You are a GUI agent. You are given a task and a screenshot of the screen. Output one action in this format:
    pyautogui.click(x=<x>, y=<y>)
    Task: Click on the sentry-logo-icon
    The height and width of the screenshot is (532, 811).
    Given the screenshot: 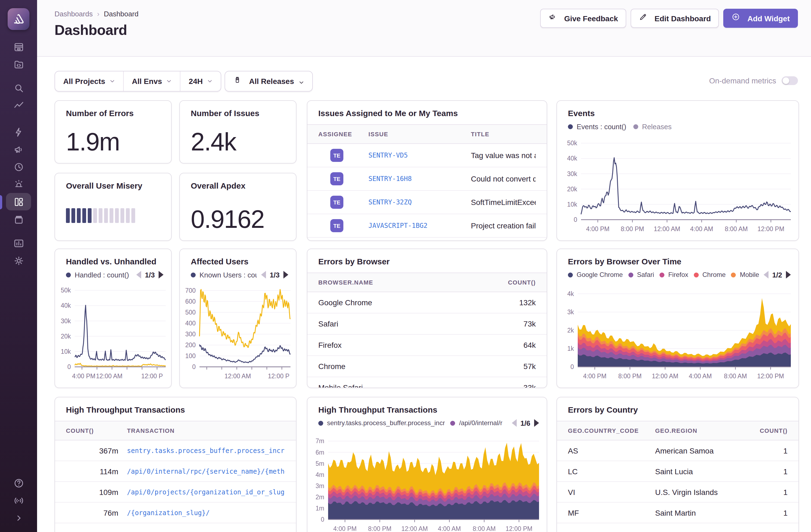 What is the action you would take?
    pyautogui.click(x=18, y=19)
    